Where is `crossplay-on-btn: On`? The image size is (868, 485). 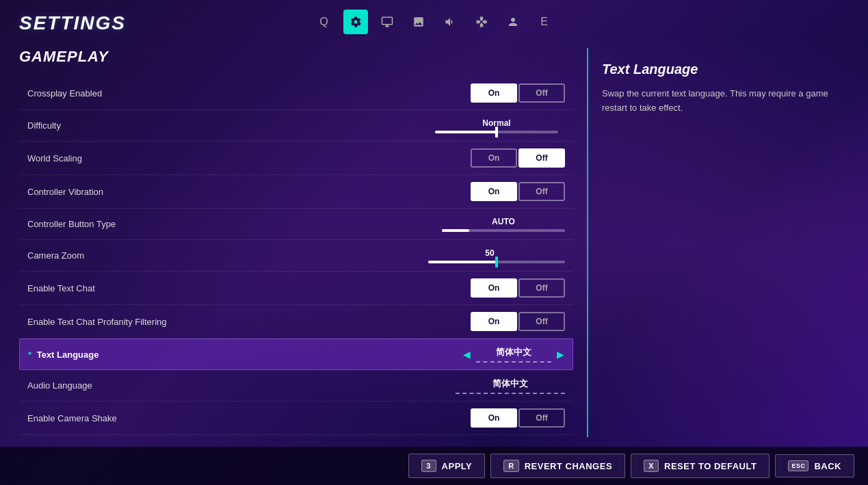 crossplay-on-btn: On is located at coordinates (494, 93).